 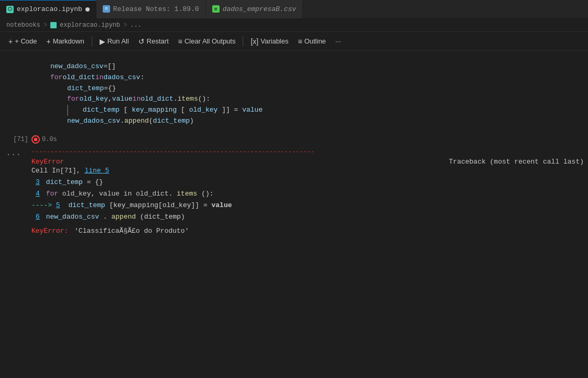 I want to click on code-token: (, so click(x=151, y=122).